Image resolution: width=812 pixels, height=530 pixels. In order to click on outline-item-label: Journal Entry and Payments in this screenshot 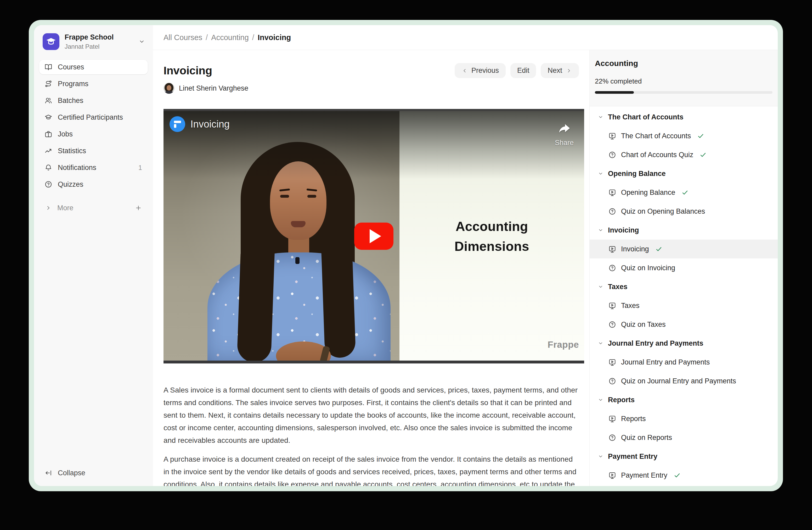, I will do `click(665, 362)`.